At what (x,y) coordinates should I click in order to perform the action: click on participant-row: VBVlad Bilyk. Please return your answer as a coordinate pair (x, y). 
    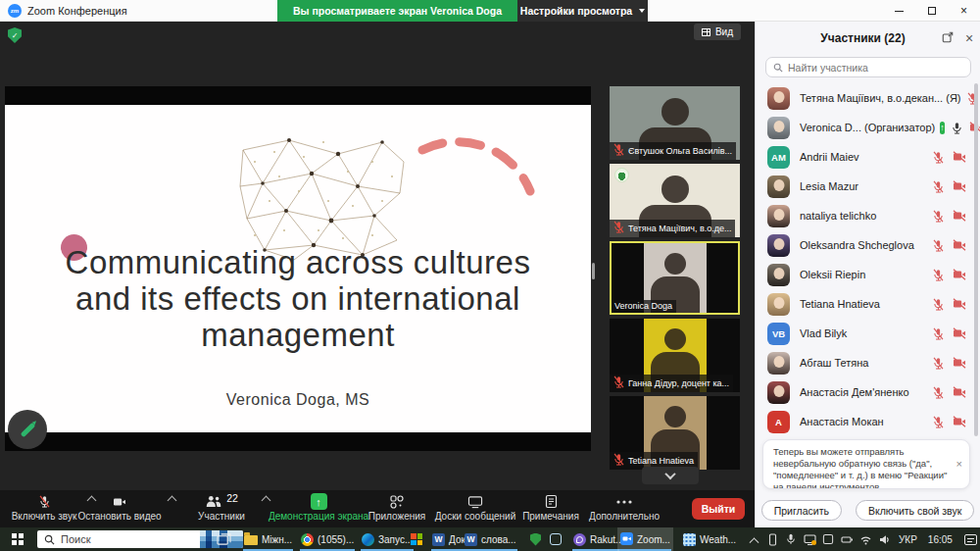
    Looking at the image, I should click on (868, 333).